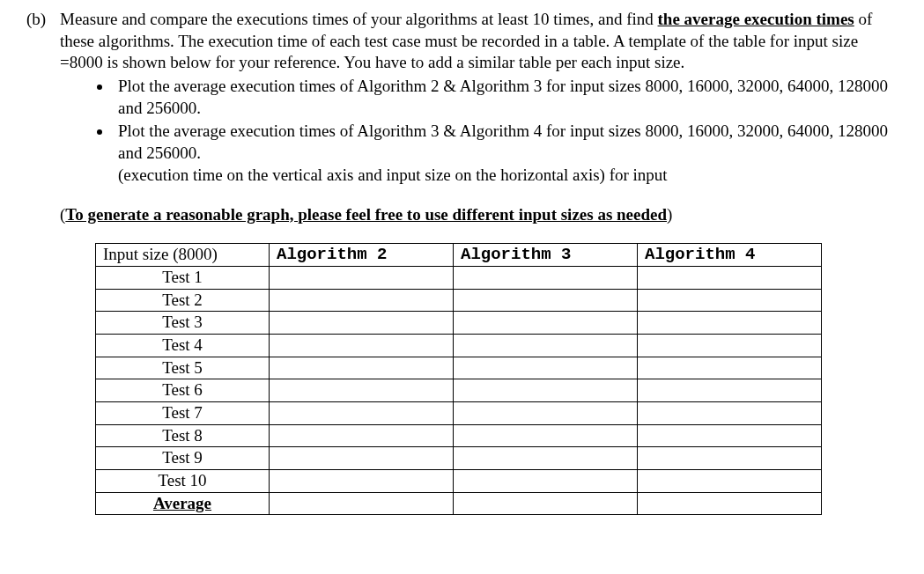  Describe the element at coordinates (459, 255) in the screenshot. I see `table-header-row: Input size (8000) Algorithm 2 Algorithm …` at that location.